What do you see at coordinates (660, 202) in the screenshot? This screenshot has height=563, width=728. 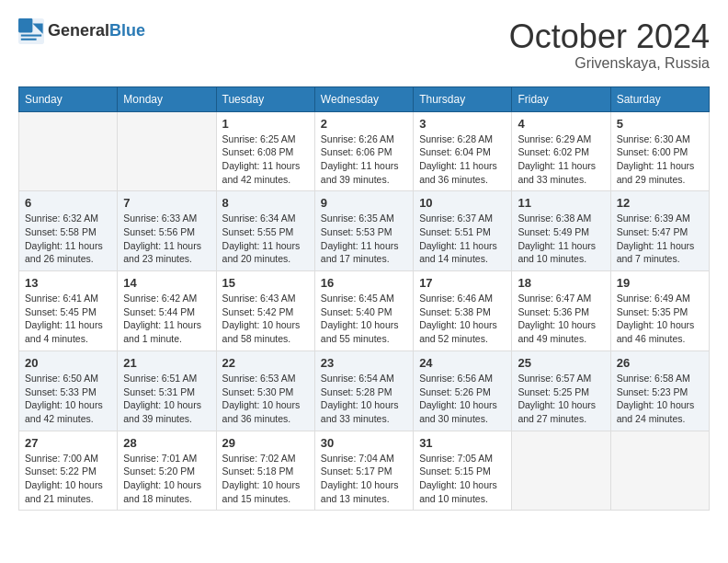 I see `day-number: 12` at bounding box center [660, 202].